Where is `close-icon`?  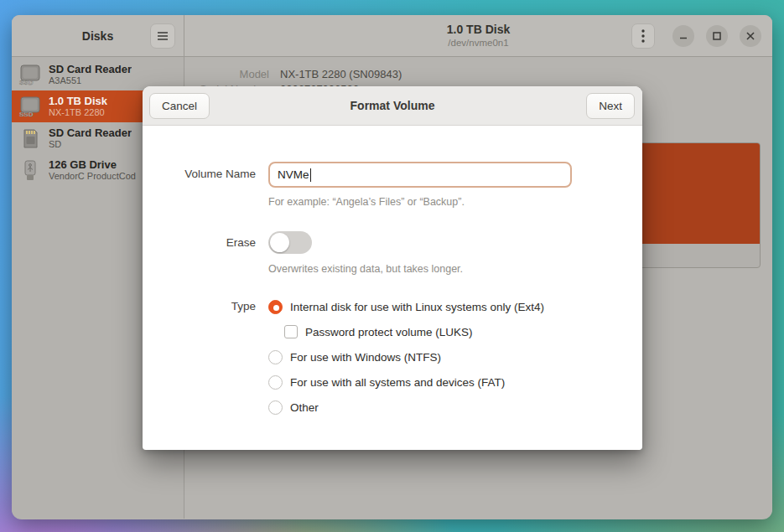 close-icon is located at coordinates (750, 36).